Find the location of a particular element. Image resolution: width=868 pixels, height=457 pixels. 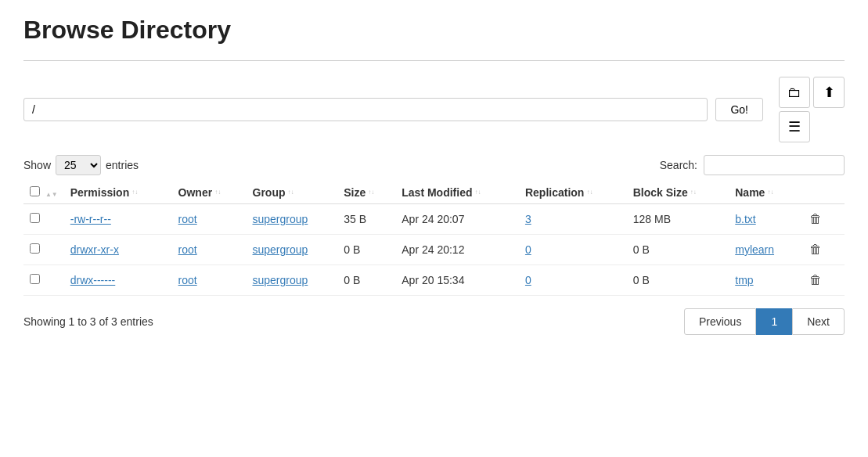

owner-sort-icon: ↑↓ is located at coordinates (218, 193).